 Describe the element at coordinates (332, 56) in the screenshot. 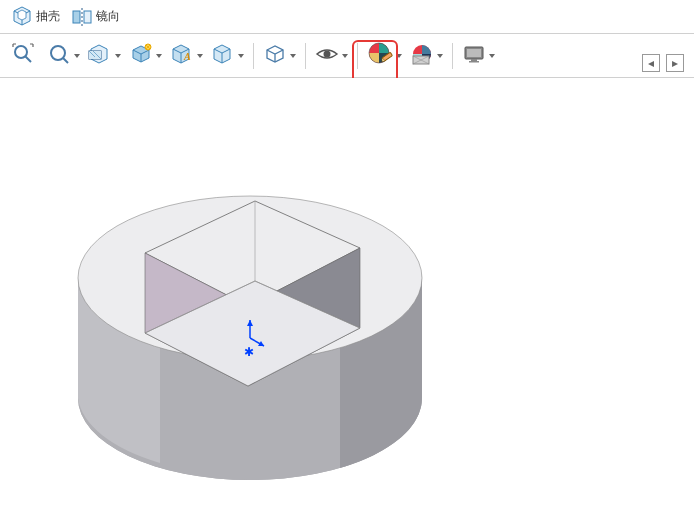

I see `view-visibility-button` at that location.